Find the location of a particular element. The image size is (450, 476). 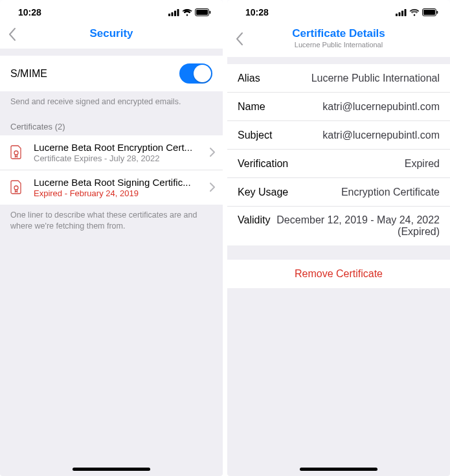

detail-row-subject: Subject katri@lucernepubintl.com is located at coordinates (339, 135).